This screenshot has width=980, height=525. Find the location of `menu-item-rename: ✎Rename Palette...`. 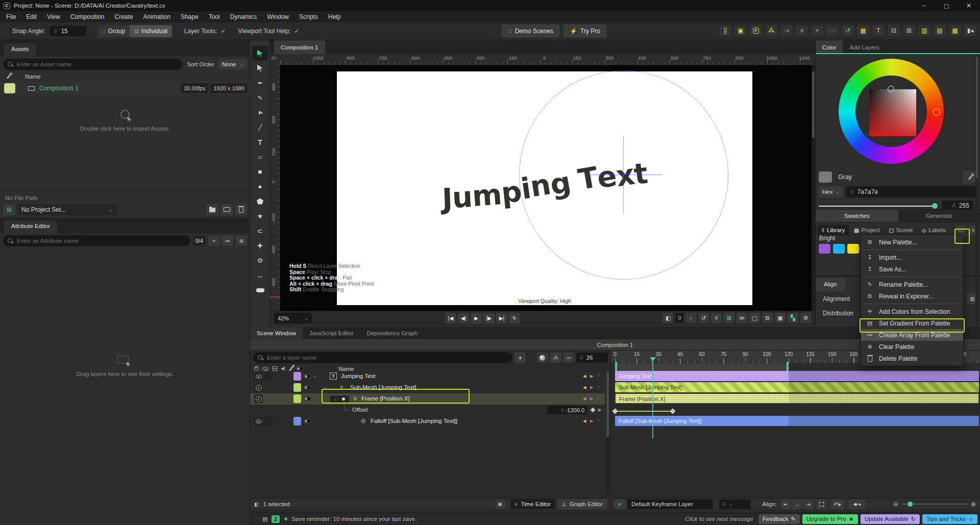

menu-item-rename: ✎Rename Palette... is located at coordinates (912, 285).